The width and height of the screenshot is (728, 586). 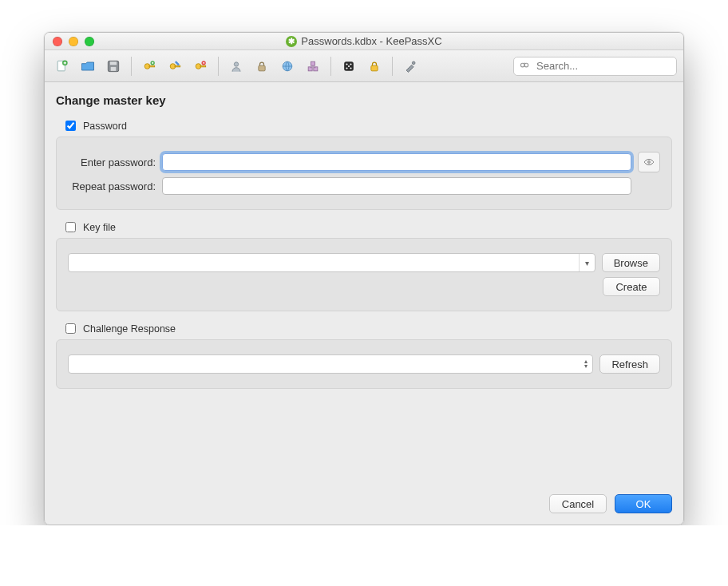 What do you see at coordinates (374, 66) in the screenshot?
I see `lock-database-button` at bounding box center [374, 66].